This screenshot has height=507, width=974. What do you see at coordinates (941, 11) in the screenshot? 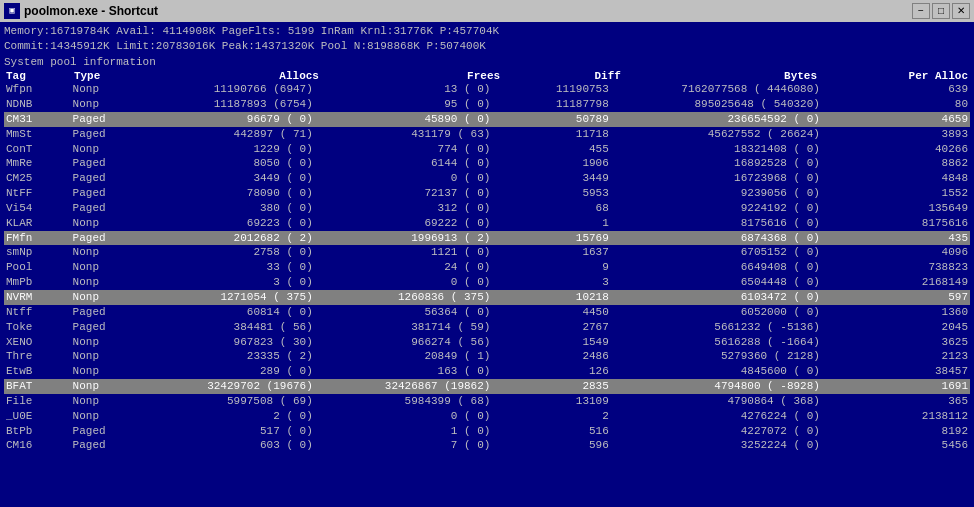
I see `title-buttons: − □ ✕` at bounding box center [941, 11].